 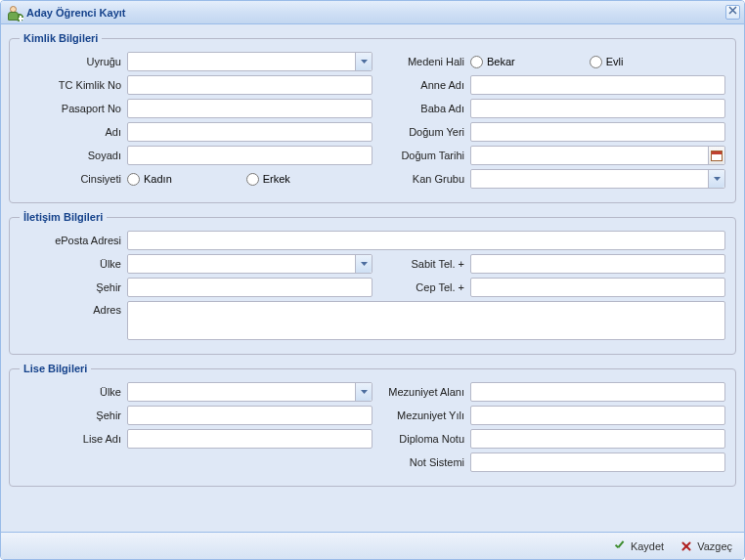 I want to click on radio-kadin-input, so click(x=133, y=180).